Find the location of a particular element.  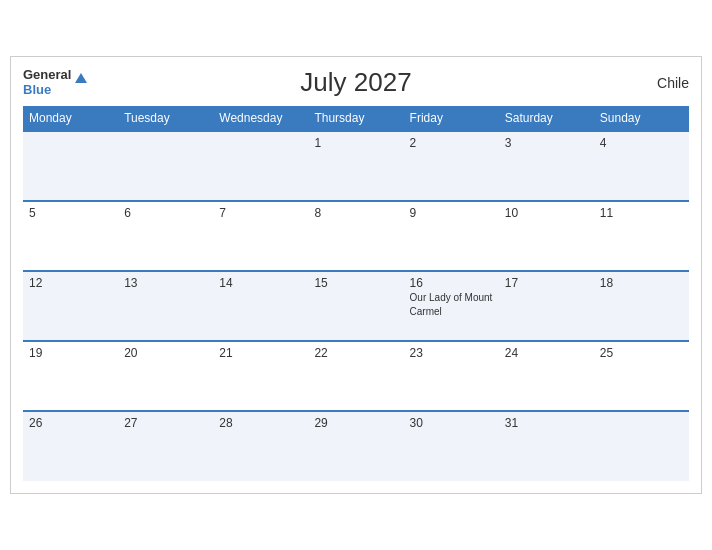

col-saturday: Saturday is located at coordinates (546, 118).